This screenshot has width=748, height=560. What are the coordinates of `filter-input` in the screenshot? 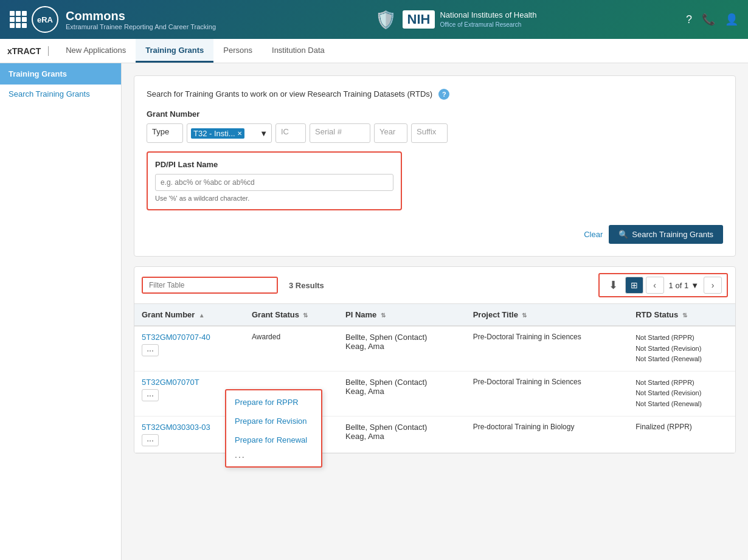 It's located at (210, 285).